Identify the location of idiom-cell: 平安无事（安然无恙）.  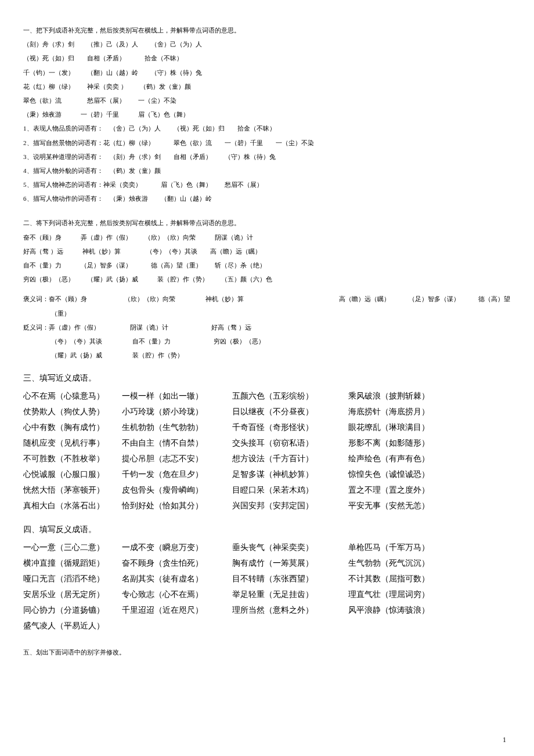
(406, 506).